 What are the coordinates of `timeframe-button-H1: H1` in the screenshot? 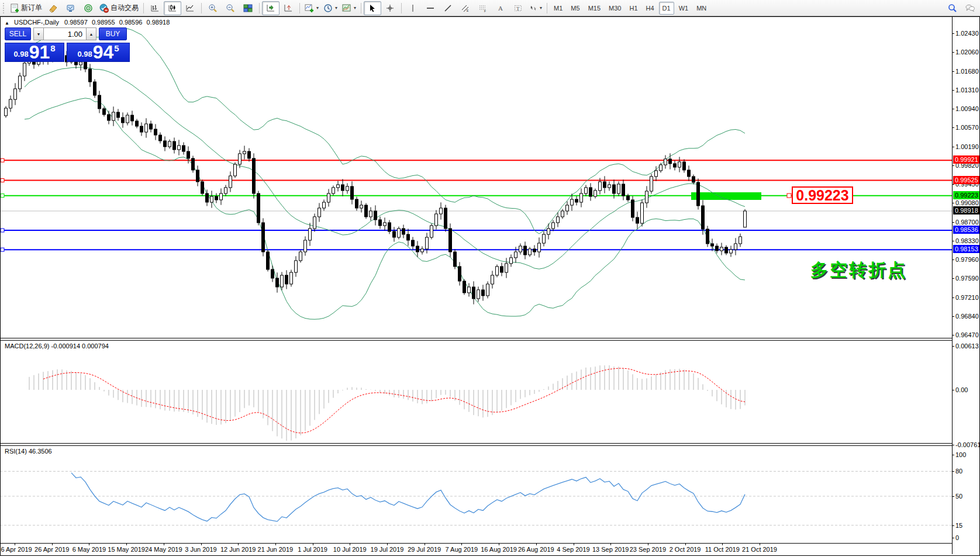 It's located at (633, 8).